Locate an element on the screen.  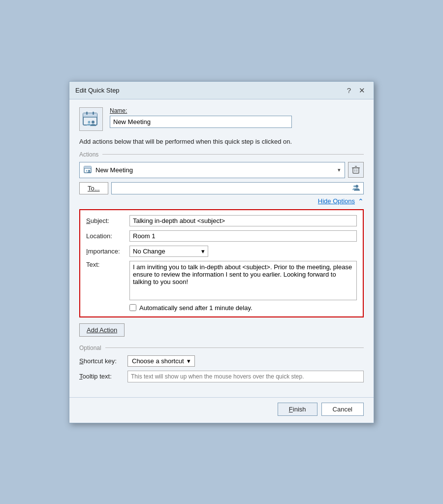
dialog-footer: Finish Cancel is located at coordinates (222, 410).